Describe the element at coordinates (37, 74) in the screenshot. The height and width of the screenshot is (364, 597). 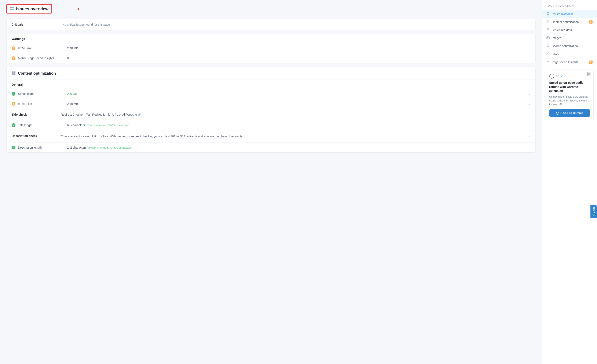
I see `content-optimization-title: Content optimization` at that location.